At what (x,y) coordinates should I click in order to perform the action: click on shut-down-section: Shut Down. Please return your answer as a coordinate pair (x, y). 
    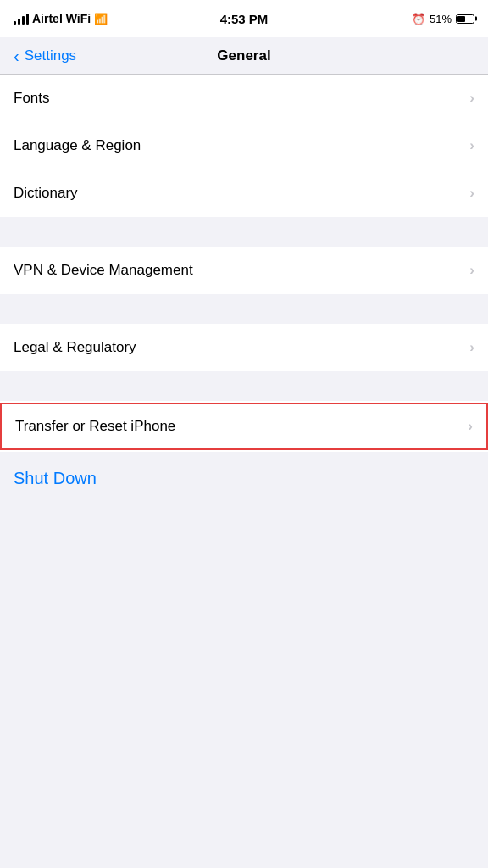
    Looking at the image, I should click on (244, 478).